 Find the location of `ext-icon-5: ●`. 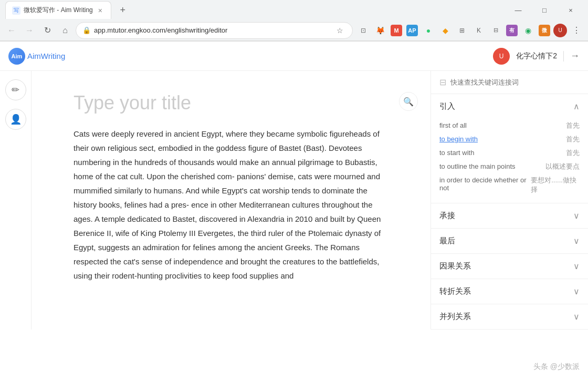

ext-icon-5: ● is located at coordinates (428, 30).